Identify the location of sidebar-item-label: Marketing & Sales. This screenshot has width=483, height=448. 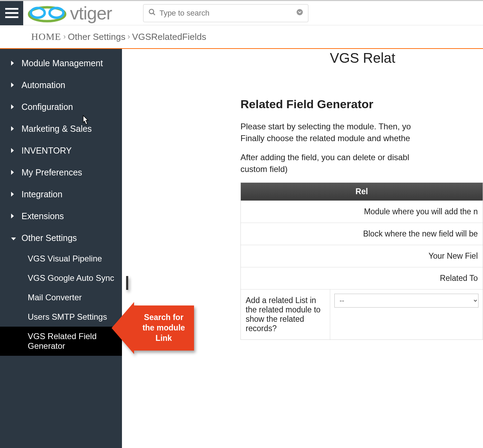
(57, 129).